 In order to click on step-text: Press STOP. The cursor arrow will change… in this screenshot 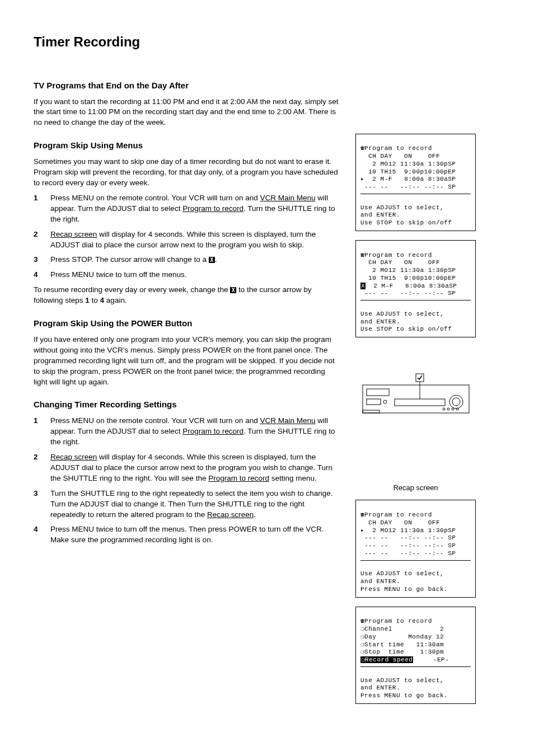, I will do `click(195, 260)`.